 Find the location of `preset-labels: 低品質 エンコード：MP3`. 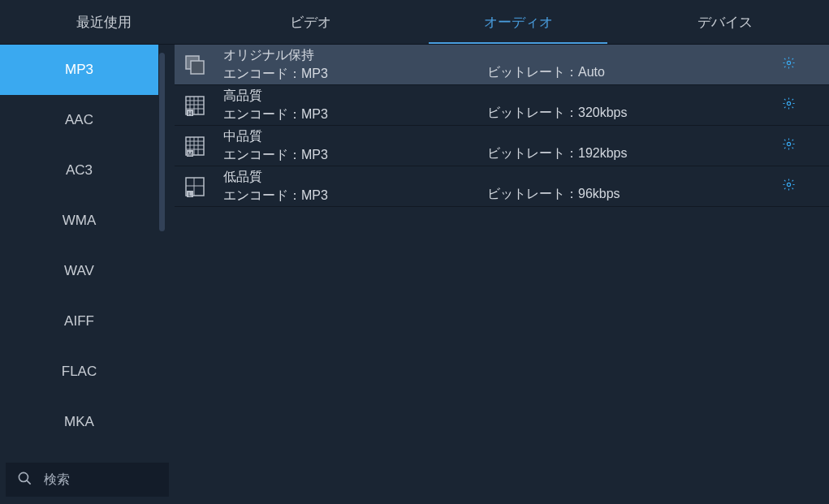

preset-labels: 低品質 エンコード：MP3 is located at coordinates (356, 187).